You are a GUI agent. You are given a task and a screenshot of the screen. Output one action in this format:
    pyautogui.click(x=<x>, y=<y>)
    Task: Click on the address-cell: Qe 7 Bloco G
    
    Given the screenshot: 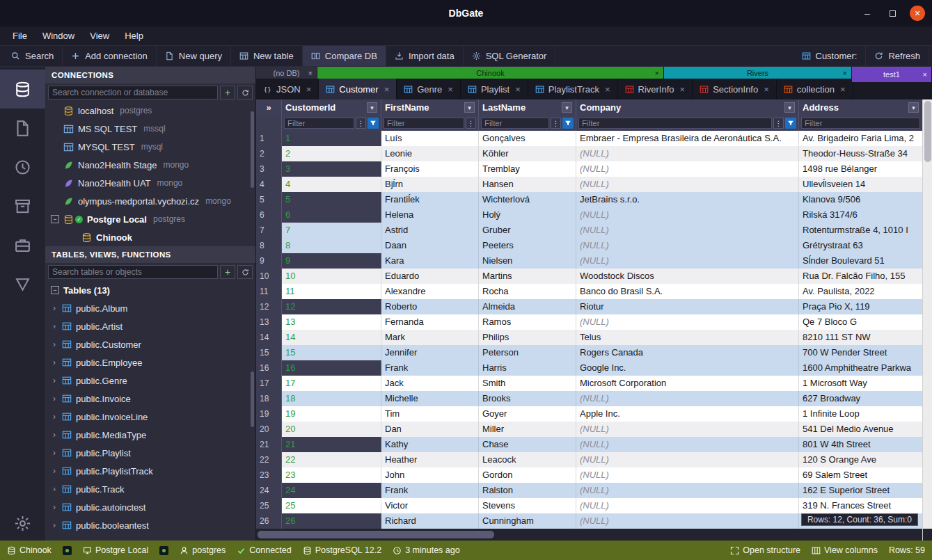 What is the action you would take?
    pyautogui.click(x=860, y=322)
    